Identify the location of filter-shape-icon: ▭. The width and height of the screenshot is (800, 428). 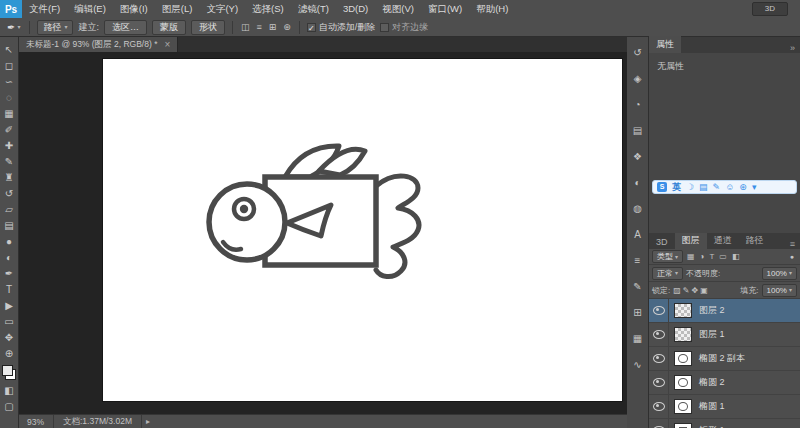
(723, 256).